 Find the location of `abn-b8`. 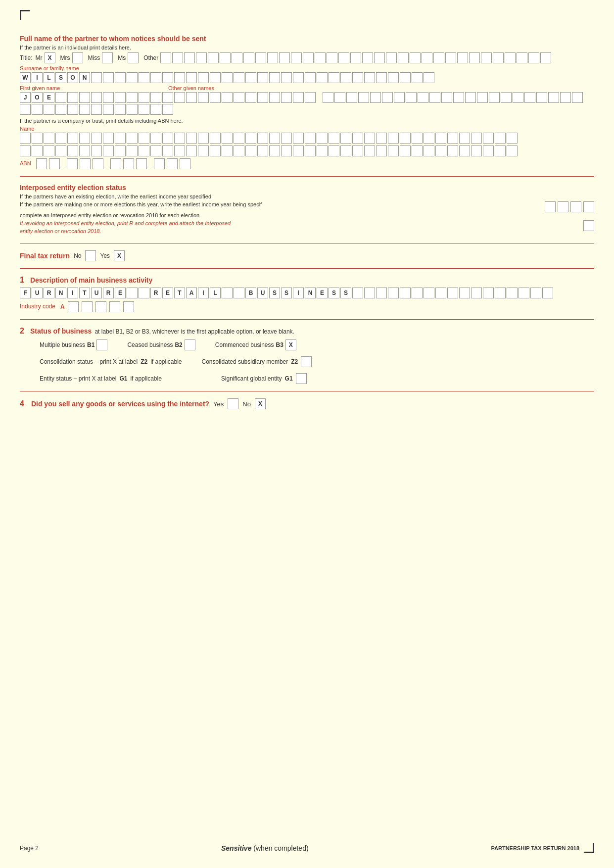

abn-b8 is located at coordinates (142, 164).